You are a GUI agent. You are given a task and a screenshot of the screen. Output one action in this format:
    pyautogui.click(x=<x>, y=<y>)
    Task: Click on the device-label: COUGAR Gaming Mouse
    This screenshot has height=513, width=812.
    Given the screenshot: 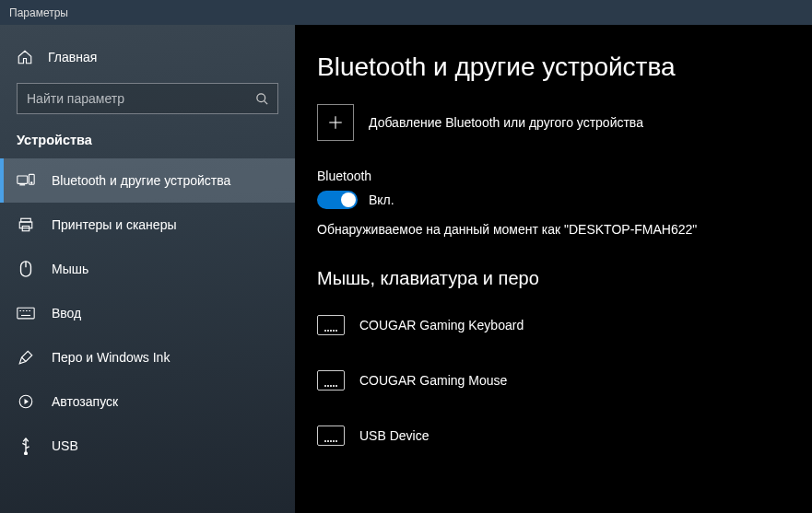 What is the action you would take?
    pyautogui.click(x=433, y=380)
    